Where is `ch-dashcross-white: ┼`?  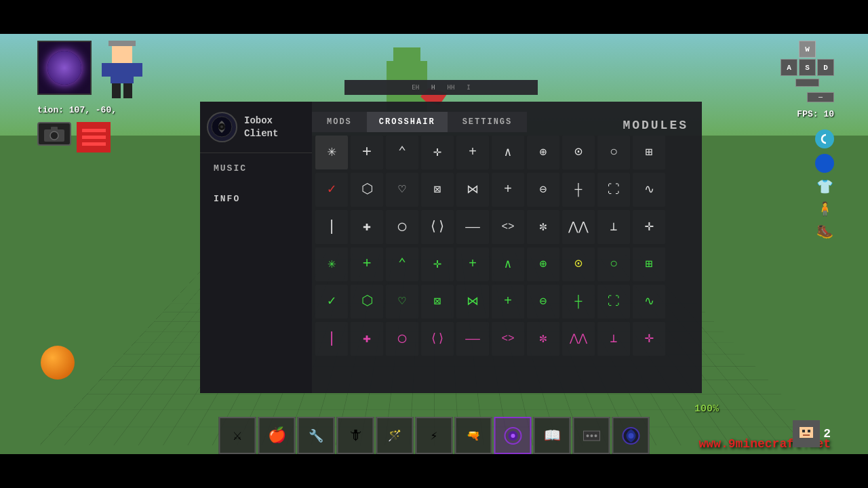 ch-dashcross-white: ┼ is located at coordinates (578, 190).